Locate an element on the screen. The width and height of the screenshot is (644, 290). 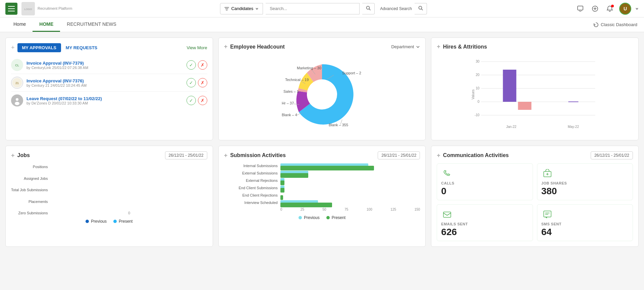
department-filter: Department is located at coordinates (406, 47).